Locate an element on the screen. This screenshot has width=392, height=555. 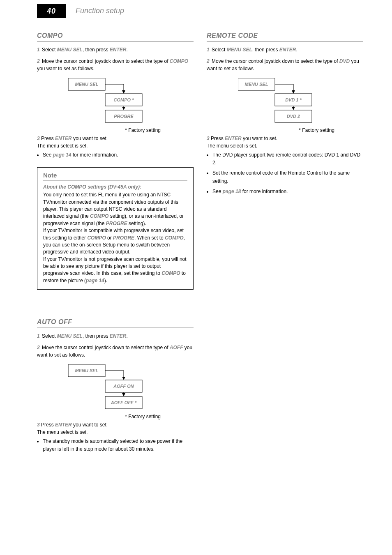
page-header: 40 Function setup is located at coordinates (196, 12).